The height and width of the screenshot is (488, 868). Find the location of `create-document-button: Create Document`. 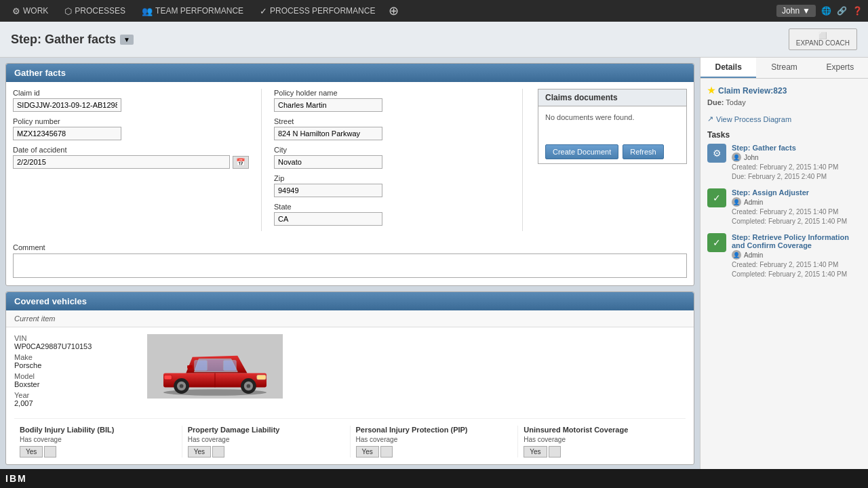

create-document-button: Create Document is located at coordinates (582, 152).